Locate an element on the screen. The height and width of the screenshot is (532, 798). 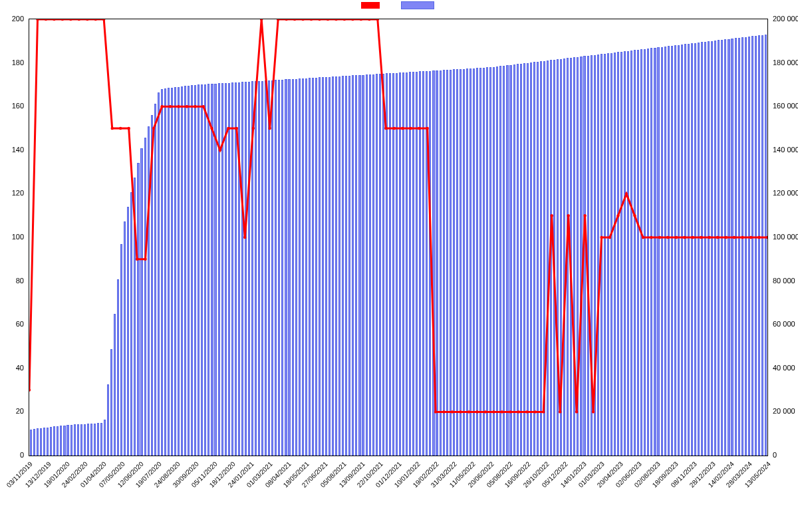
y-left-tick-label: 100 is located at coordinates (18, 237).